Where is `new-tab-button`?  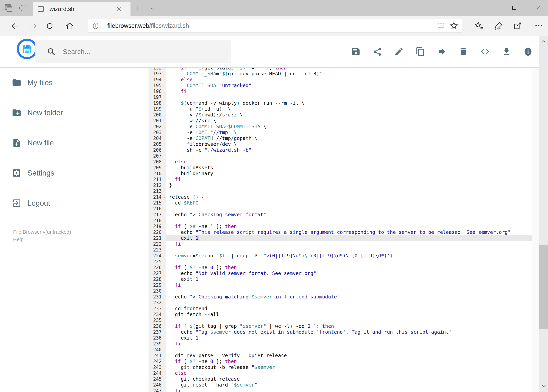 new-tab-button is located at coordinates (137, 8).